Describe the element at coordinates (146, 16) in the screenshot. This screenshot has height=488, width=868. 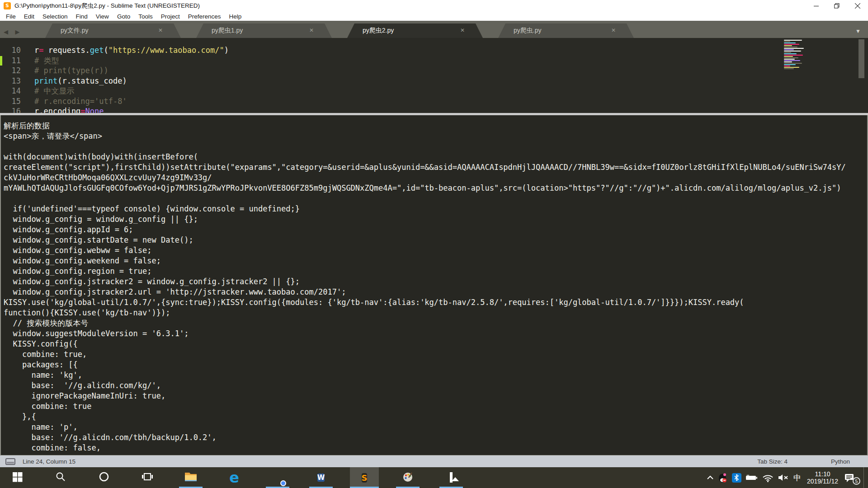
I see `menu-item-tools: Tools` at that location.